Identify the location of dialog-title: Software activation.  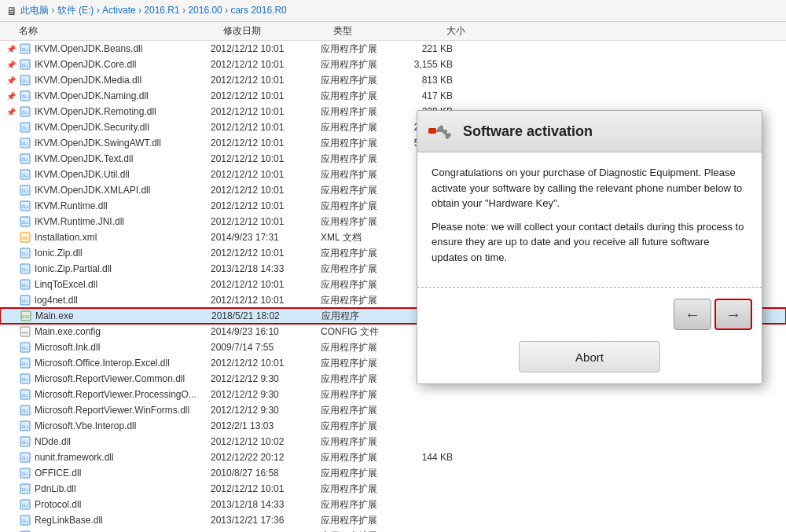
(528, 132).